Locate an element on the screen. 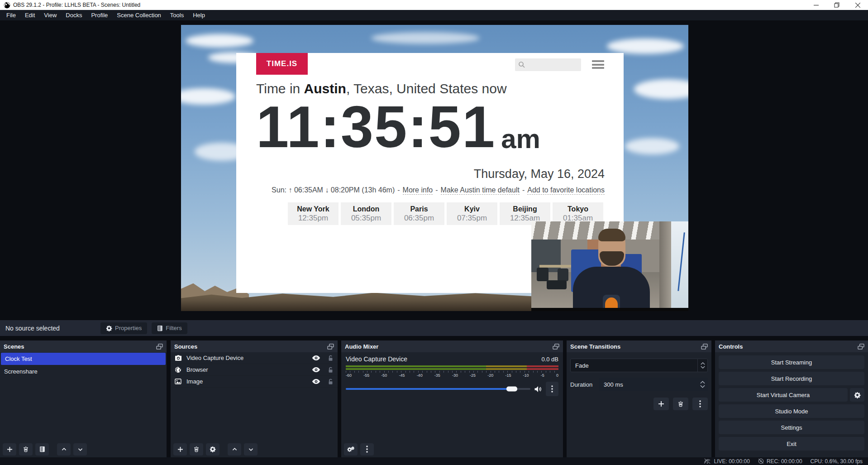  timeis-clock: 11:35:51 am is located at coordinates (398, 127).